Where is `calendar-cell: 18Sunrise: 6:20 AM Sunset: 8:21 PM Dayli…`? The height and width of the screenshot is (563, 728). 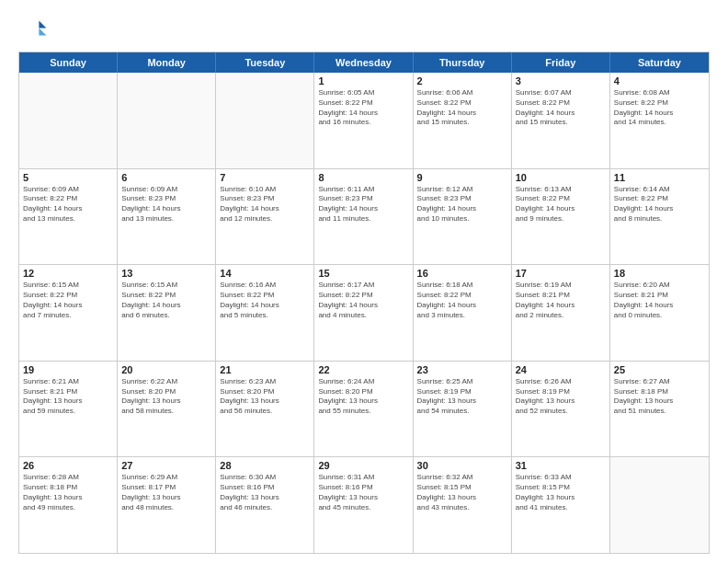
calendar-cell: 18Sunrise: 6:20 AM Sunset: 8:21 PM Dayli… is located at coordinates (660, 313).